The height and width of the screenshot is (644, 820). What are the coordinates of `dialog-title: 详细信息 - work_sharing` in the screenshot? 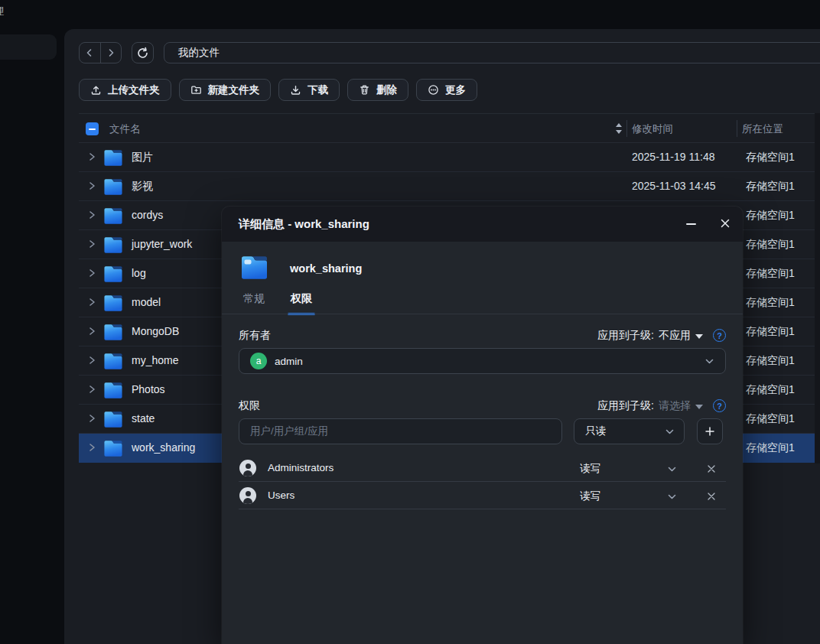 It's located at (304, 225).